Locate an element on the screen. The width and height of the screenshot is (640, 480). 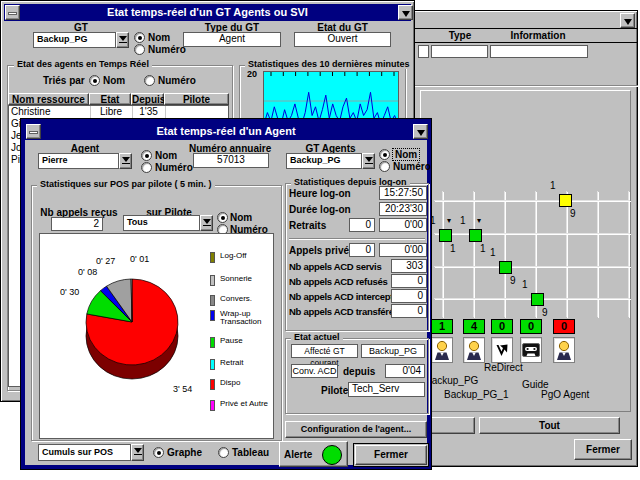
pie-slice-label: 0' 30 is located at coordinates (70, 292).